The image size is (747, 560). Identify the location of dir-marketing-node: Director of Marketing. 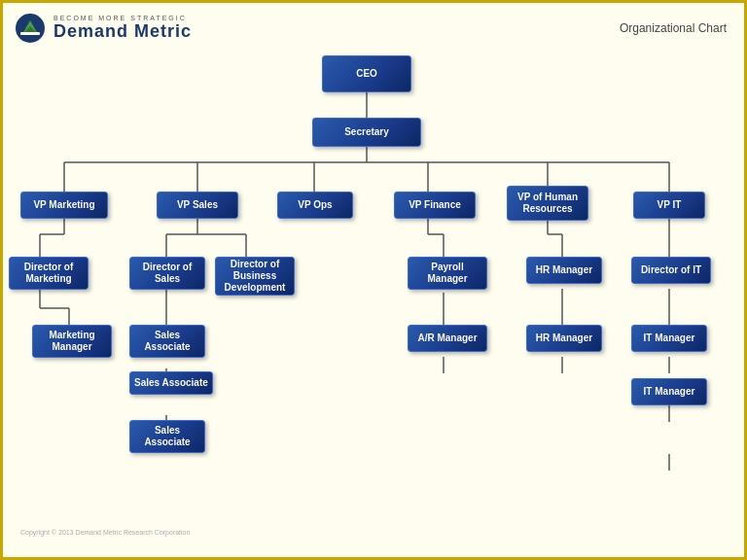
(49, 273).